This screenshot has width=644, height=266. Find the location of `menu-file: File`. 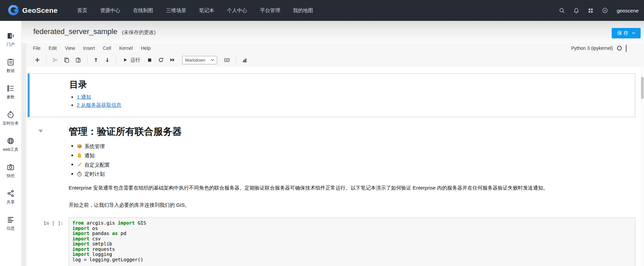

menu-file: File is located at coordinates (37, 48).